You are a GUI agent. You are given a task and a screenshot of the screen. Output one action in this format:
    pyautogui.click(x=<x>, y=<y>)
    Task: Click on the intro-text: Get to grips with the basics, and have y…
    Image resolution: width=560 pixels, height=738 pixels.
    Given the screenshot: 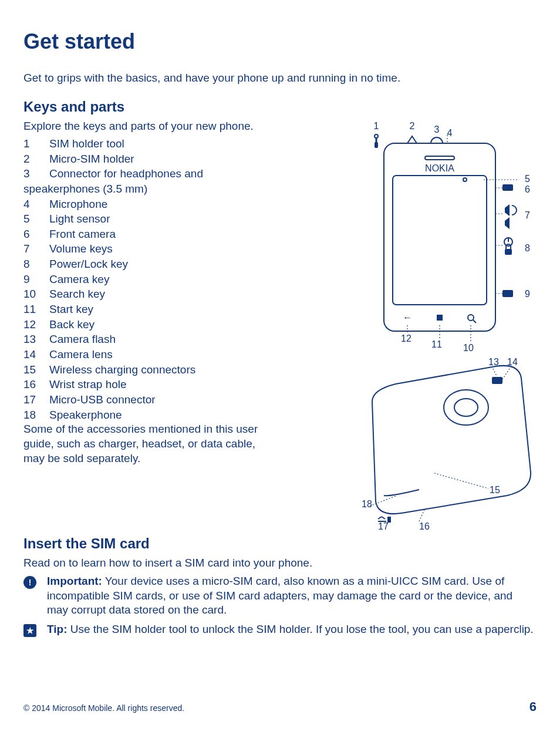 What is the action you would take?
    pyautogui.click(x=280, y=78)
    